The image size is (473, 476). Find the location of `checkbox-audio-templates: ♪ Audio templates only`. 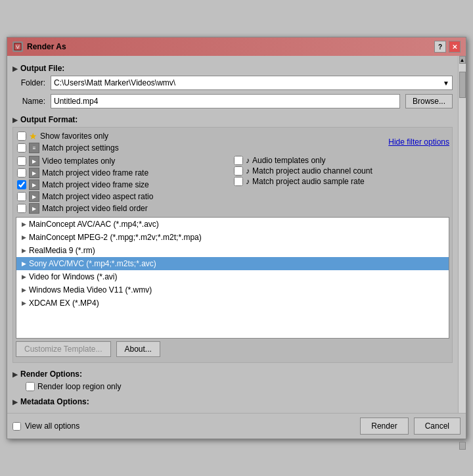

checkbox-audio-templates: ♪ Audio templates only is located at coordinates (342, 160).